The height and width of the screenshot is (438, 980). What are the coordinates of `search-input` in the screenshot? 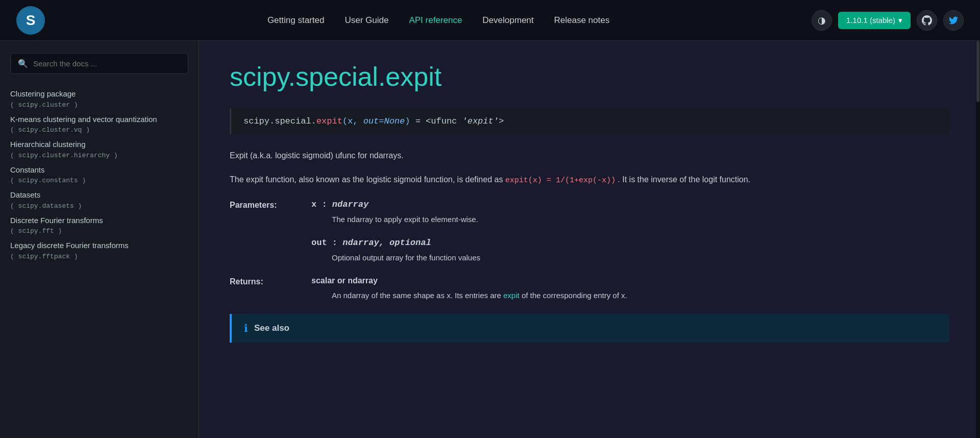 It's located at (107, 63).